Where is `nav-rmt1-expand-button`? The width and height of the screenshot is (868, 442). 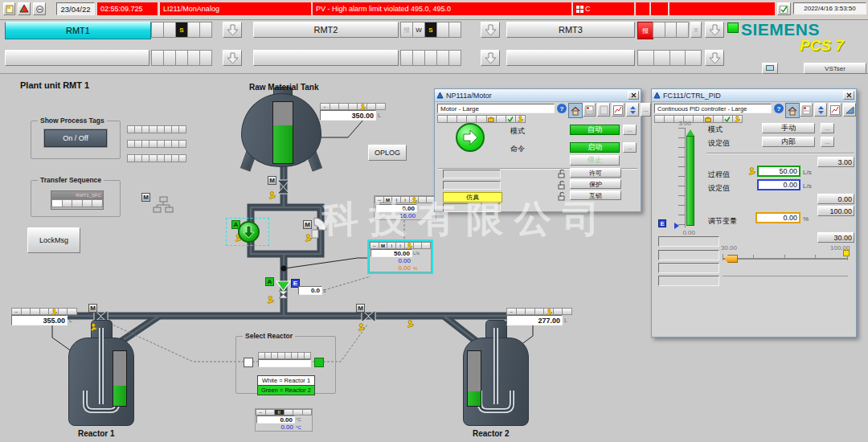 nav-rmt1-expand-button is located at coordinates (232, 30).